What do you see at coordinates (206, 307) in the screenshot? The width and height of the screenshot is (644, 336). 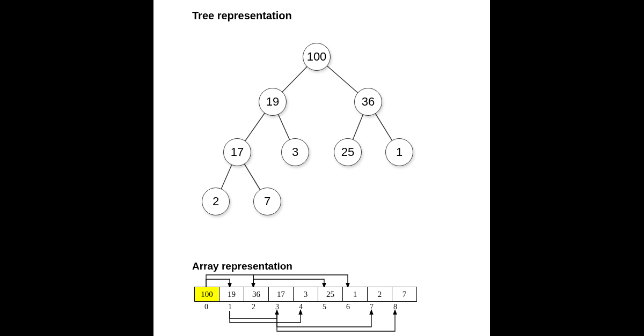 I see `array-index-0: 0` at bounding box center [206, 307].